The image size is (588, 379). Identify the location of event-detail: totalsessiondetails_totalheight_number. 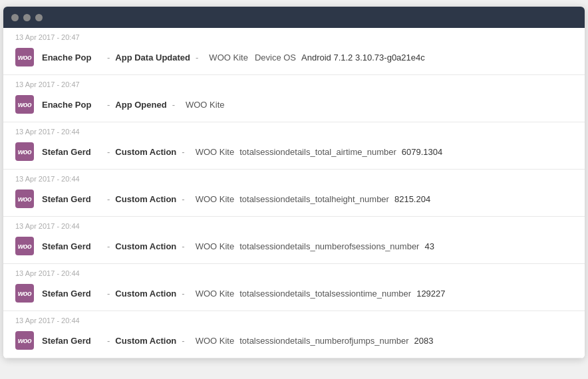
(314, 199).